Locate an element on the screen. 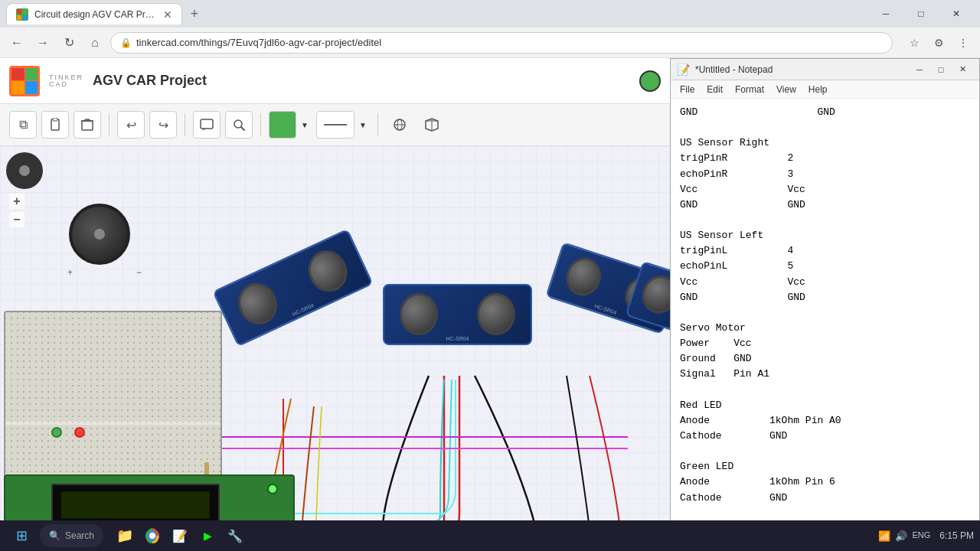 Image resolution: width=980 pixels, height=551 pixels. back-button: ← is located at coordinates (17, 43).